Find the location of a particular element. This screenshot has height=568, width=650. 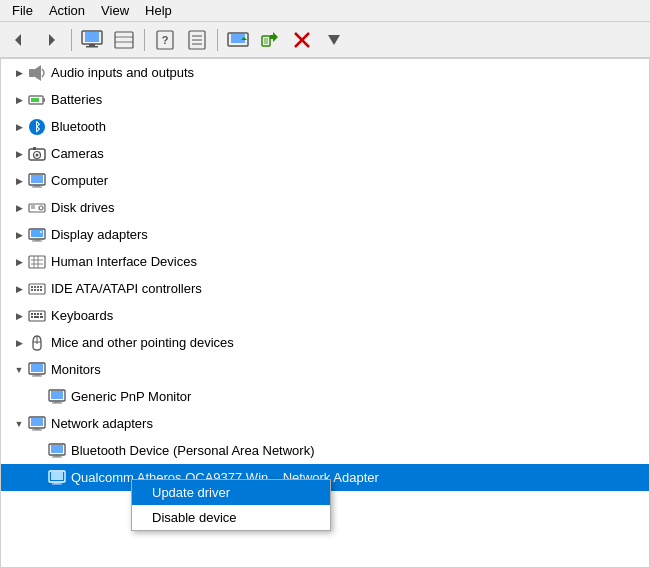

menu-bar: File Action View Help is located at coordinates (325, 11).